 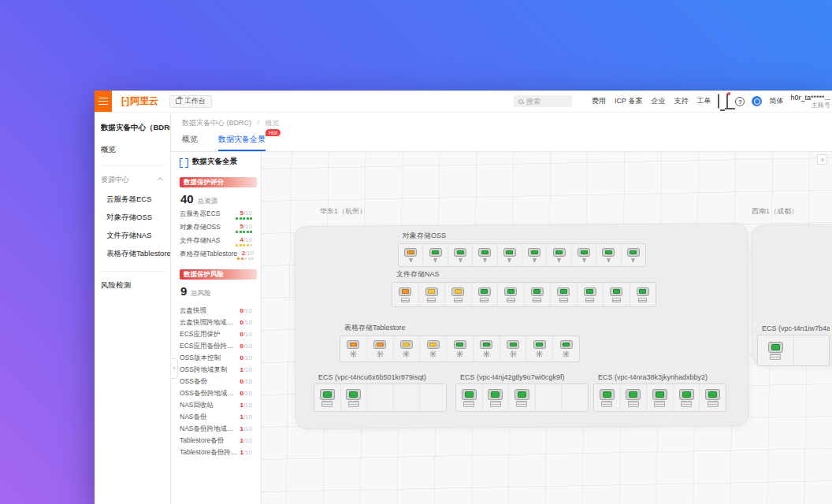 What do you see at coordinates (219, 394) in the screenshot?
I see `risk-row: OSS备份跨地域复制 0/10` at bounding box center [219, 394].